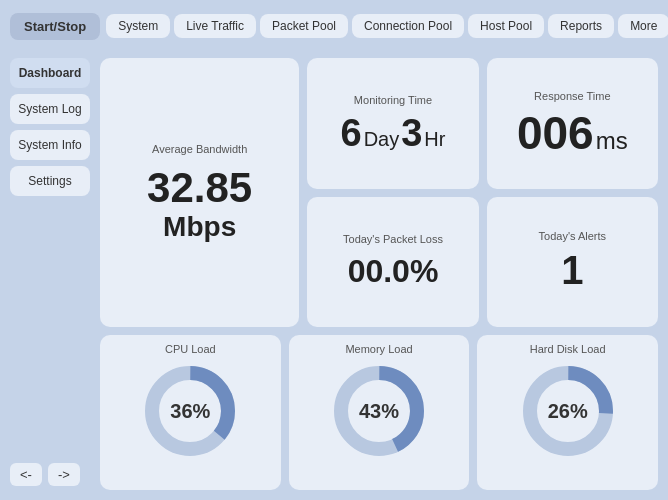 This screenshot has width=668, height=500. Describe the element at coordinates (568, 412) in the screenshot. I see `harddisk-chart-card: Hard Disk Load 26%` at that location.